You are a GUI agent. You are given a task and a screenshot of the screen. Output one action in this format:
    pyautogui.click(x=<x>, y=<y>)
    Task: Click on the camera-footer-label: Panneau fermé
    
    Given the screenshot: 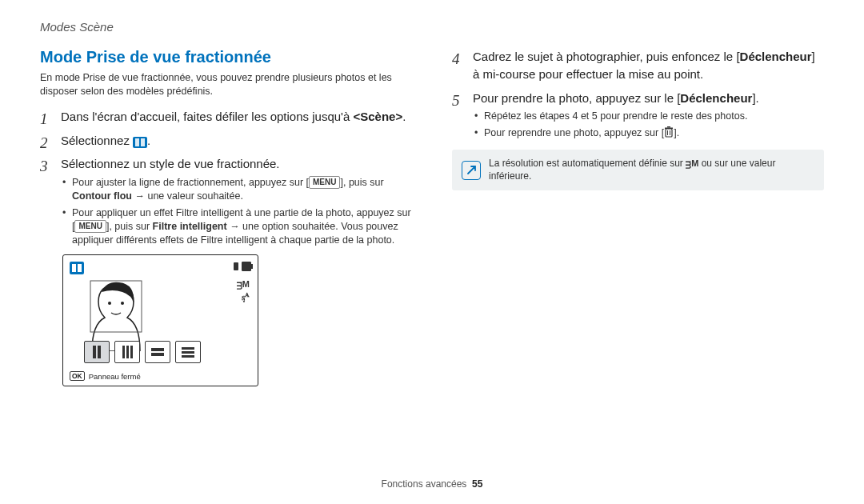 What is the action you would take?
    pyautogui.click(x=115, y=376)
    